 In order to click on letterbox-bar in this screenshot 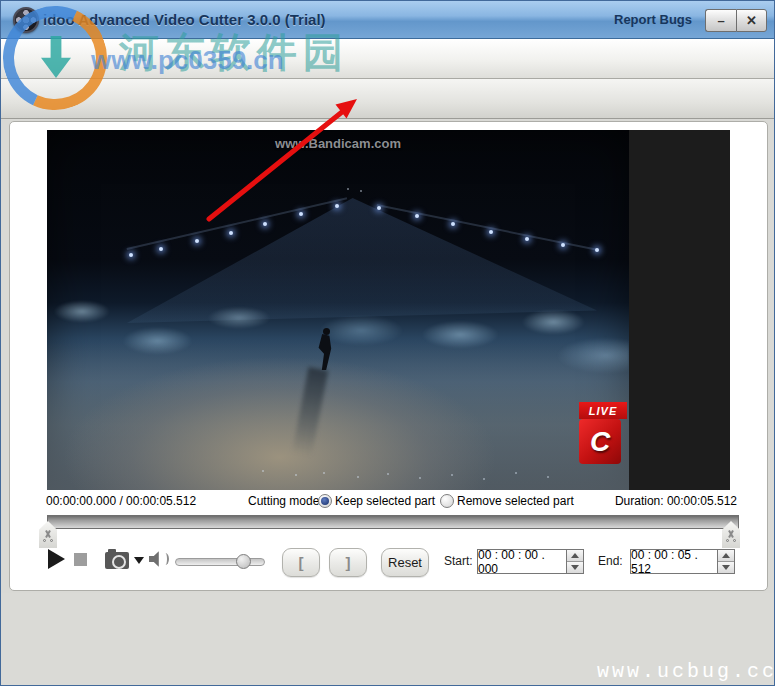, I will do `click(680, 310)`.